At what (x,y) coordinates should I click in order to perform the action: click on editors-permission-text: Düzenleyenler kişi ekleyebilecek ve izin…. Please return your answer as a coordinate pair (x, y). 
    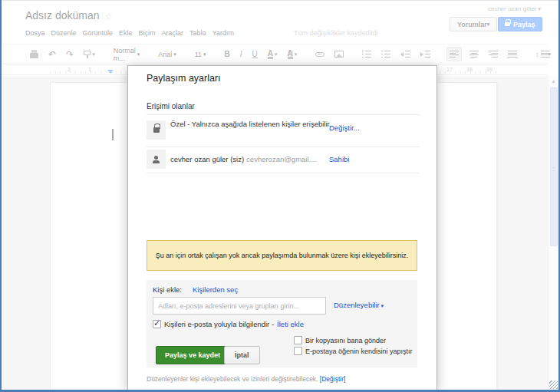
    Looking at the image, I should click on (232, 379).